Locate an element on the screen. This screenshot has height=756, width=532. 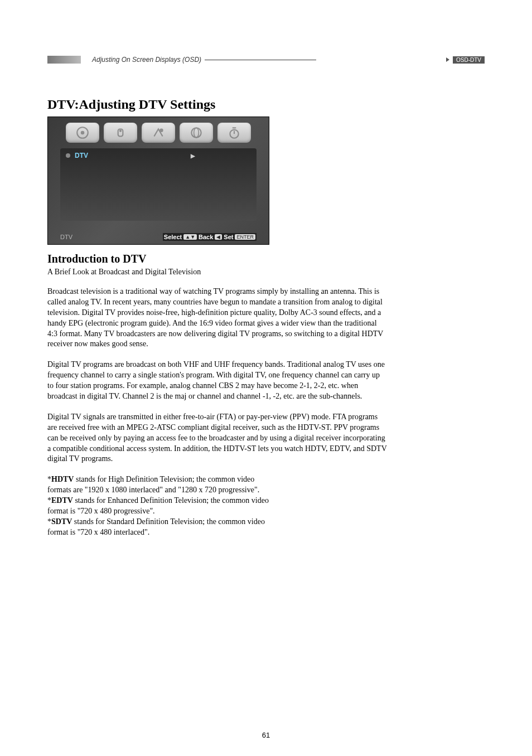
def-hdtv-line2: formats are "1920 x 1080 interlaced" and… is located at coordinates (220, 491).